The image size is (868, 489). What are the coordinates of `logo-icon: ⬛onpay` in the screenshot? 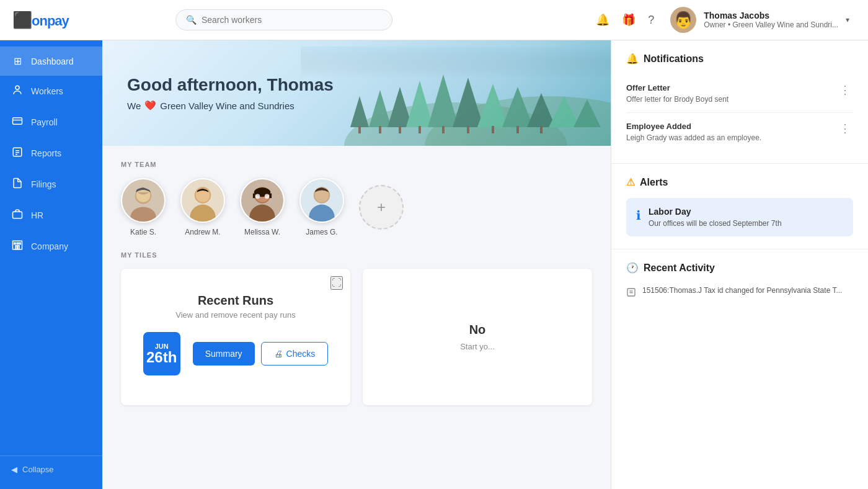 It's located at (41, 20).